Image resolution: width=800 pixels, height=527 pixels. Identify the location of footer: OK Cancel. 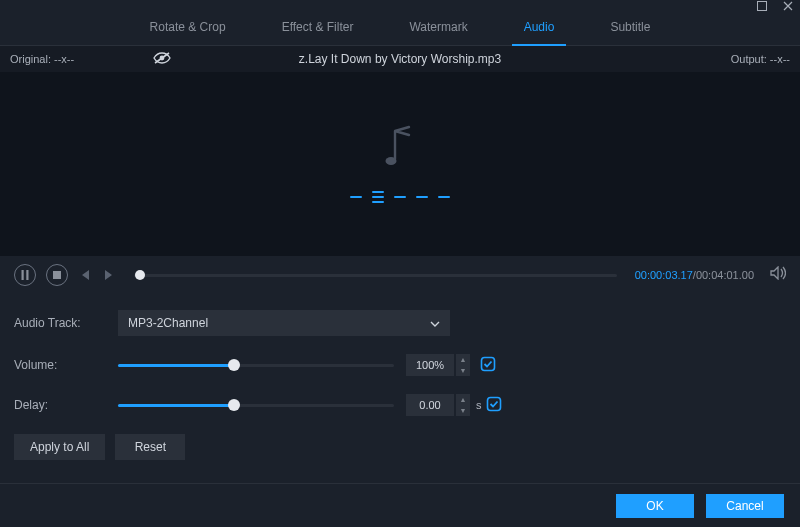
(400, 505).